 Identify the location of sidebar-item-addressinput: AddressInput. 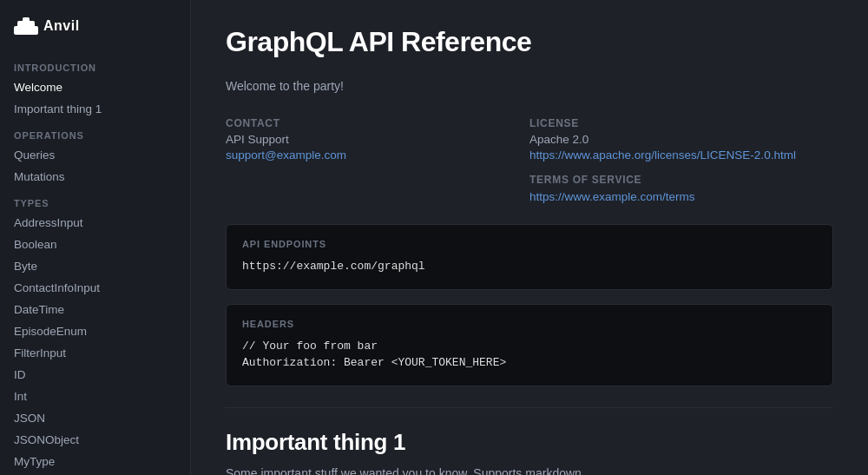
(95, 222).